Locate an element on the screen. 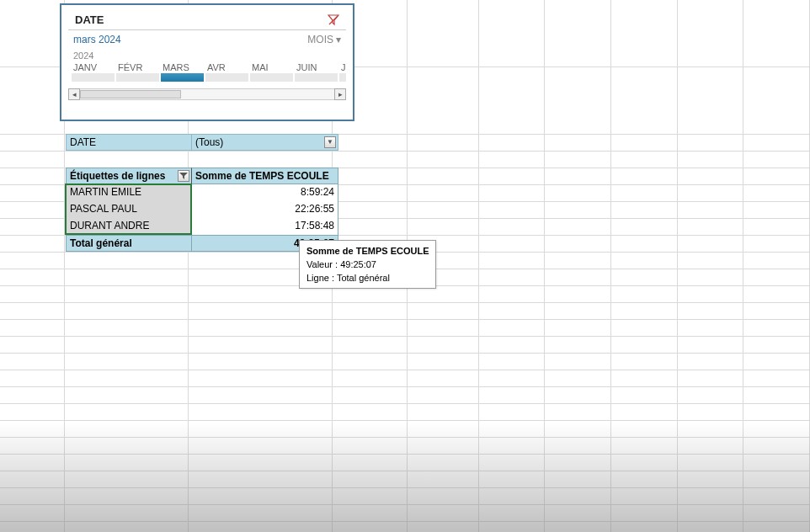 This screenshot has width=810, height=532. slicer-bar-avr is located at coordinates (227, 77).